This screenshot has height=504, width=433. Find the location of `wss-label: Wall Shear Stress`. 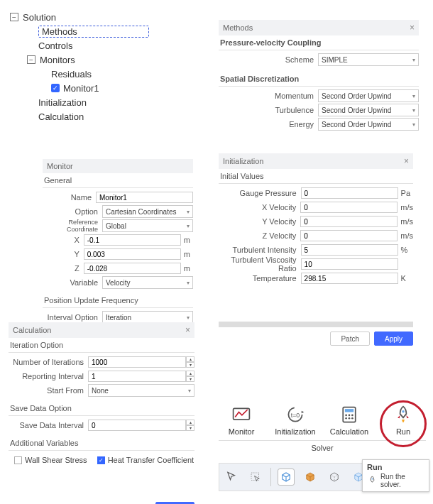

wss-label: Wall Shear Stress is located at coordinates (56, 460).